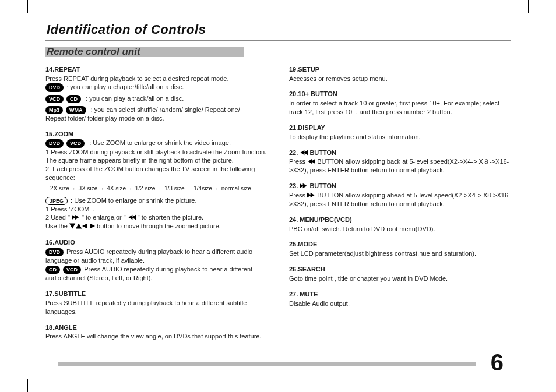  I want to click on heading: 21.DISPLAY, so click(400, 128).